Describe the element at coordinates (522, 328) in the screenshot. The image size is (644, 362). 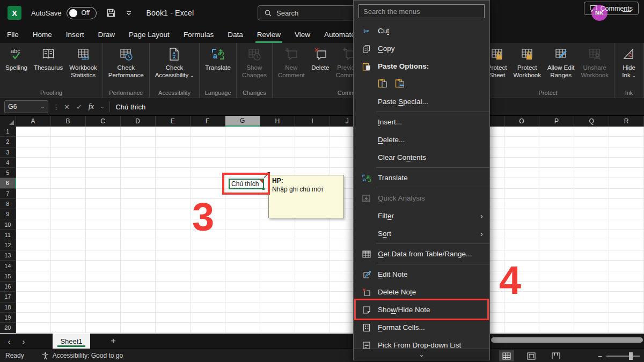
I see `cell-o20` at that location.